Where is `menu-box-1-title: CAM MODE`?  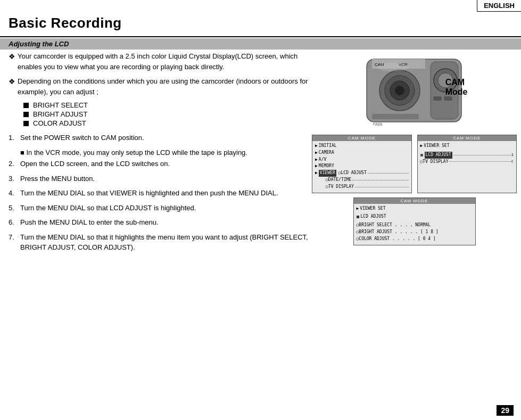
menu-box-1-title: CAM MODE is located at coordinates (362, 138).